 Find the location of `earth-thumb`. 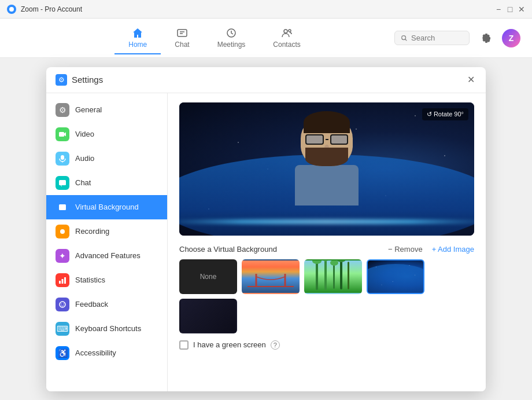

earth-thumb is located at coordinates (396, 279).